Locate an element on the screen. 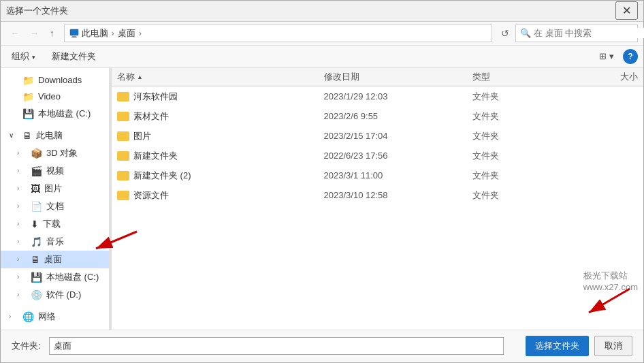 The height and width of the screenshot is (363, 644). sidebar-item-label: 视频 is located at coordinates (55, 171).